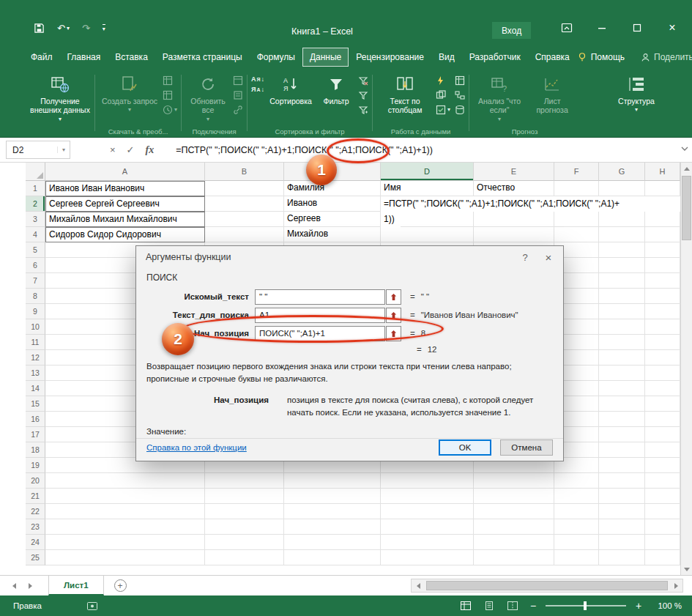 This screenshot has width=692, height=616. What do you see at coordinates (685, 149) in the screenshot?
I see `formula-bar-expand-icon` at bounding box center [685, 149].